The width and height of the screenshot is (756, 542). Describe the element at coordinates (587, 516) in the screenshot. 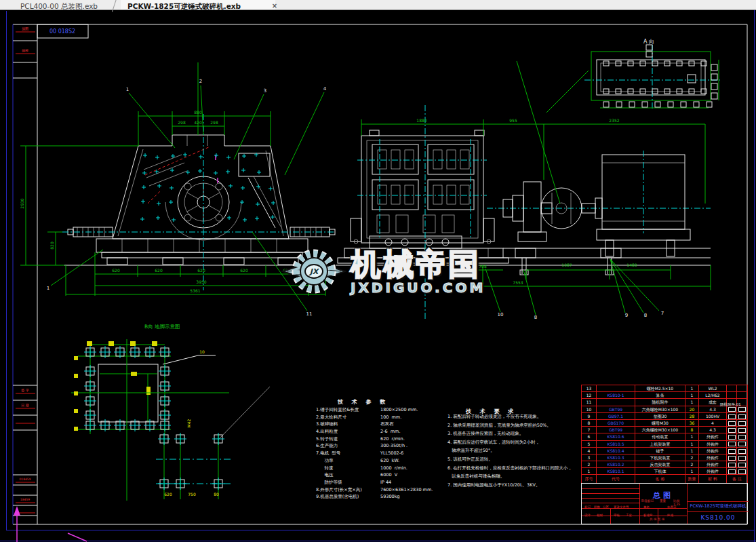

I see `title-block-field-label: 设计` at that location.